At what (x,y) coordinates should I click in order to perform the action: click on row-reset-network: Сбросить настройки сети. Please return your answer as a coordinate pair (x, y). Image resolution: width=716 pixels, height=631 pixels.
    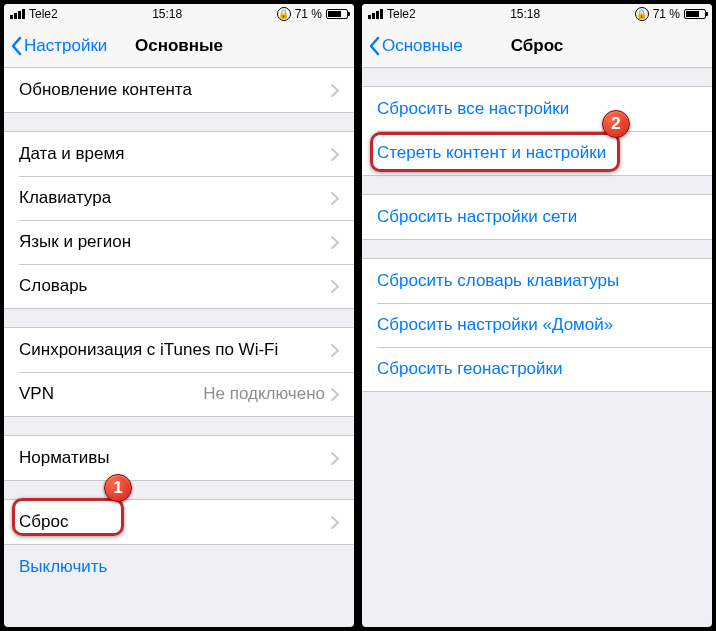
    Looking at the image, I should click on (537, 217).